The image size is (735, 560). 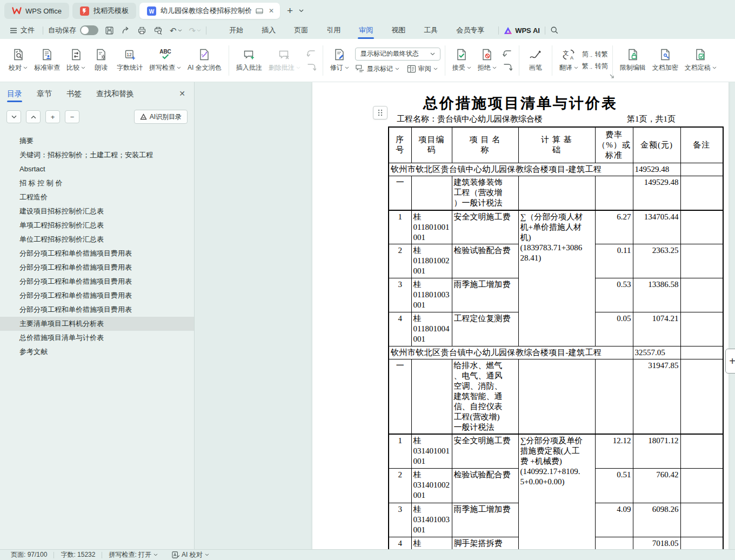 I want to click on code-cell, so click(x=431, y=397).